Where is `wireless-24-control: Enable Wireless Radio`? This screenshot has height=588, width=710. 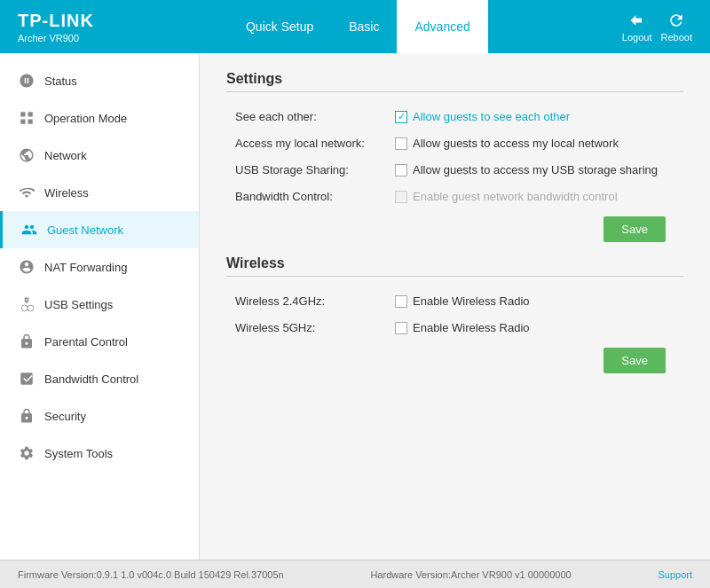 wireless-24-control: Enable Wireless Radio is located at coordinates (462, 302).